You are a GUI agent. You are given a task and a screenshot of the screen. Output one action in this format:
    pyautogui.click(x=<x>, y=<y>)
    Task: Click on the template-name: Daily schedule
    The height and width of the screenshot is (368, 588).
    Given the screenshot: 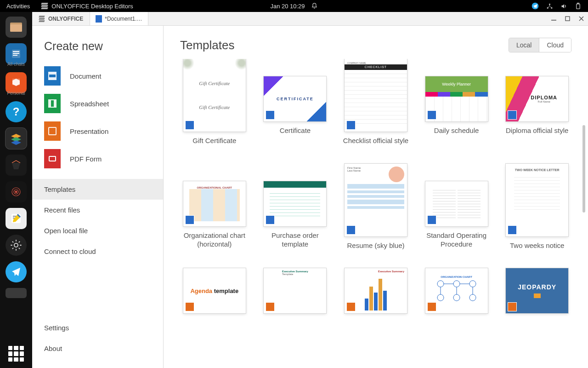 What is the action you would take?
    pyautogui.click(x=457, y=131)
    